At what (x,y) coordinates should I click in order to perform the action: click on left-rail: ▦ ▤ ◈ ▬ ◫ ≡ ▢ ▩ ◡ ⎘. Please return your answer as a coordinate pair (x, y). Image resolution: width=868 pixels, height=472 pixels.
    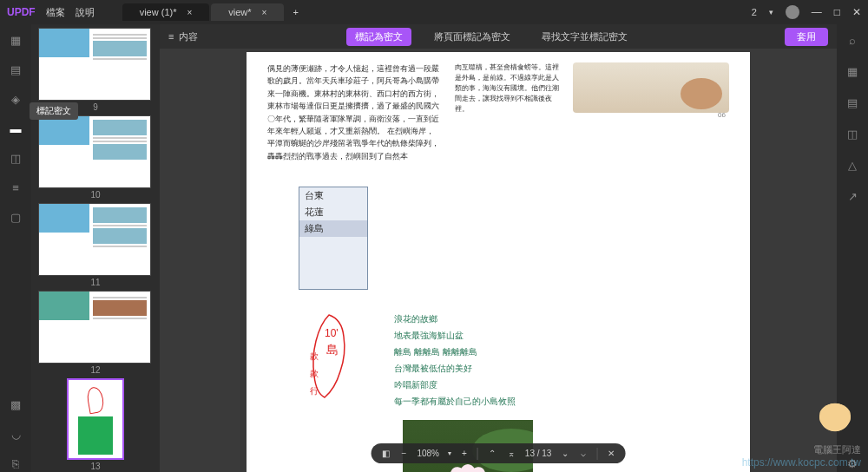
    Looking at the image, I should click on (16, 248).